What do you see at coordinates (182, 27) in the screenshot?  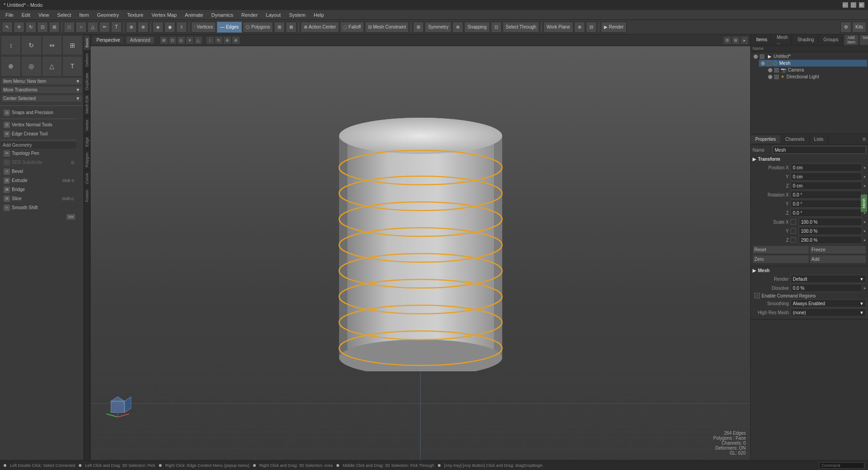 I see `tool-mode3: ◊` at bounding box center [182, 27].